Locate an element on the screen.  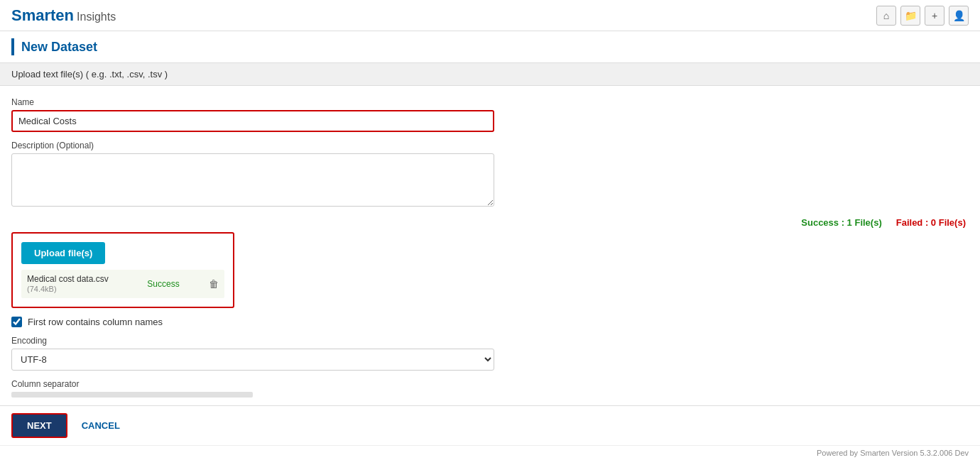
footer-bar: NEXT CANCEL is located at coordinates (490, 425).